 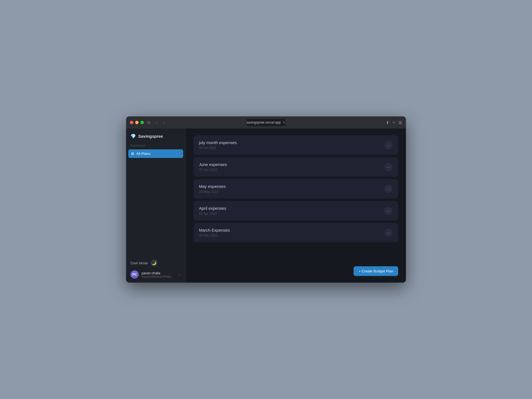 I want to click on browser-chrome: ⊟ ‹ › savingspree.vercel.app ↻ ⬆ + ⊞, so click(x=266, y=122).